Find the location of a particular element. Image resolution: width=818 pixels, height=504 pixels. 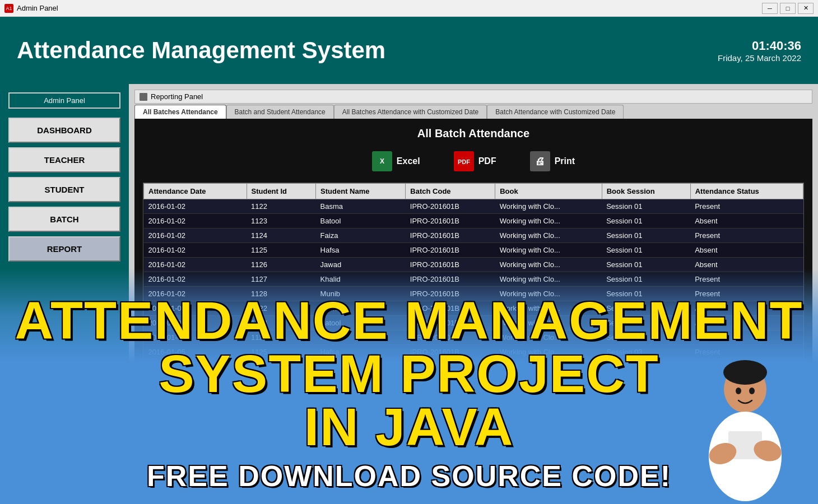

tab-all-batches-customized-date: All Batches Attendance with Customized D… is located at coordinates (410, 112).